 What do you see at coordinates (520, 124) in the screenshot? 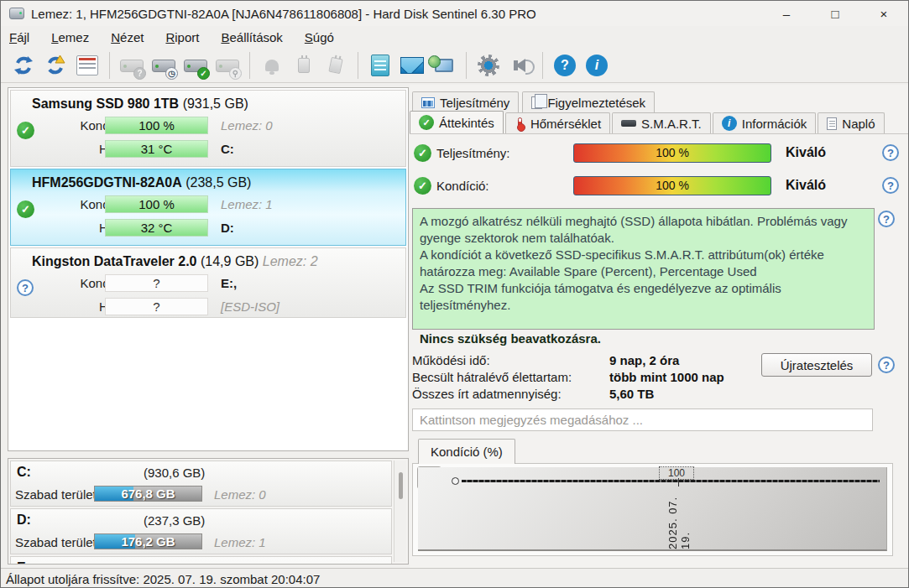
I see `thermometer-icon` at bounding box center [520, 124].